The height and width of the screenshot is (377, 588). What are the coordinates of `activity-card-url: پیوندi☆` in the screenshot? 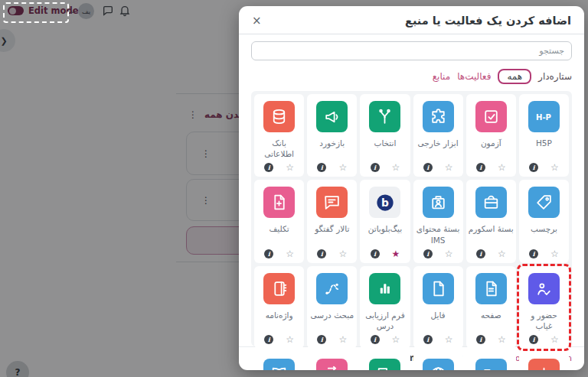 It's located at (438, 361).